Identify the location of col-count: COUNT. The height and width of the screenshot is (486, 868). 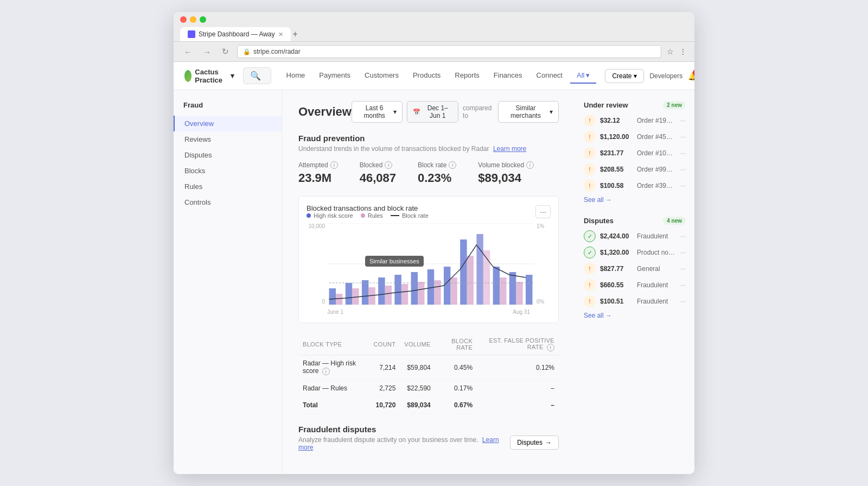
(385, 344).